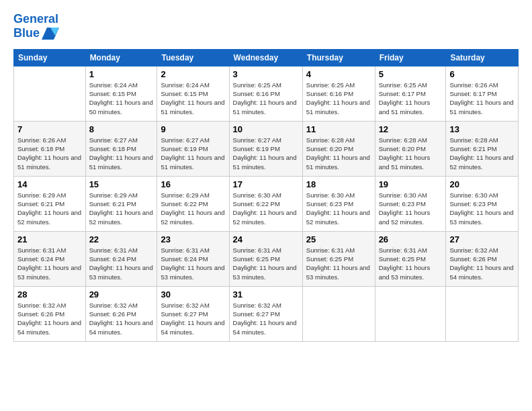  Describe the element at coordinates (330, 204) in the screenshot. I see `sunset-label: Sunset: 6:23 PM` at that location.